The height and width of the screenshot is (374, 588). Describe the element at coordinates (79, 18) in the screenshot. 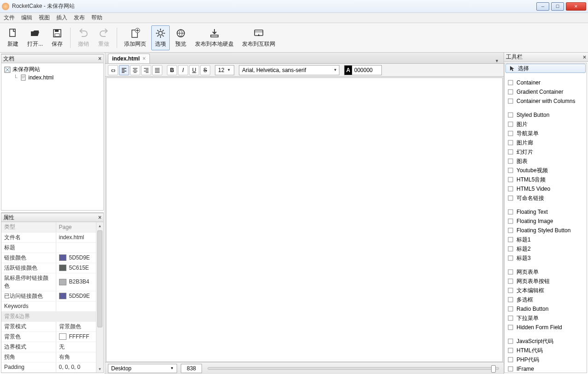

I see `menu-publish: 发布` at that location.